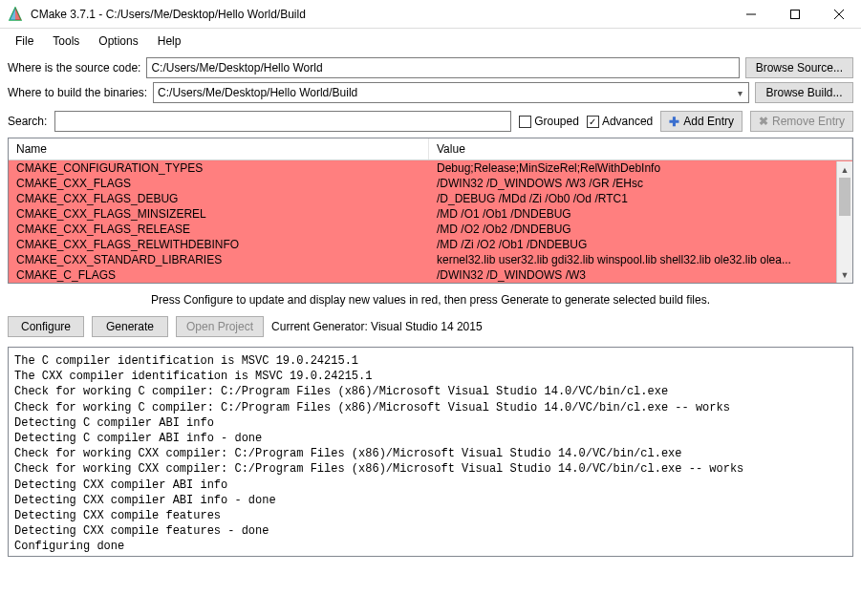 The height and width of the screenshot is (616, 861). I want to click on titlebar: CMake 3.7.1 - C:/Users/Me/Desktop/Hello …, so click(430, 14).